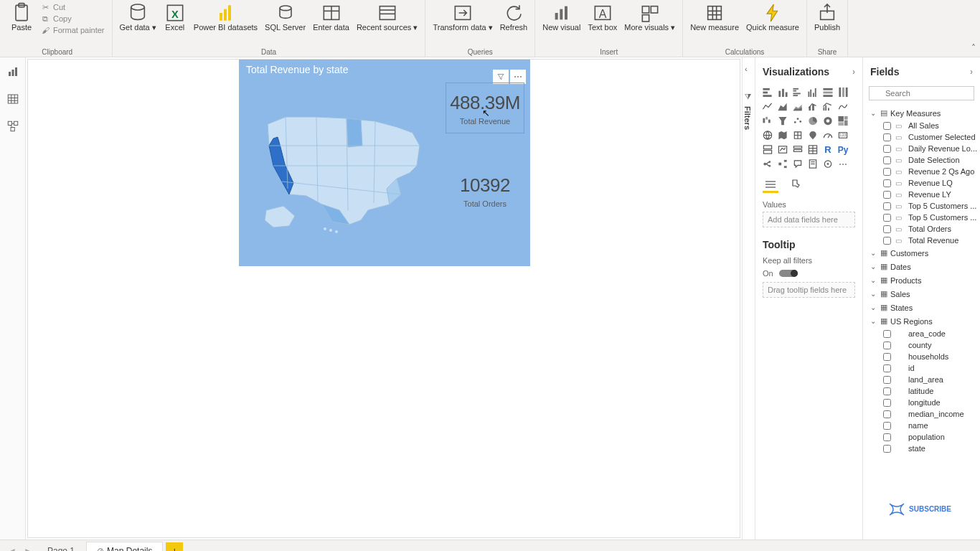 Image resolution: width=980 pixels, height=551 pixels. I want to click on next-page-button: ►, so click(28, 547).